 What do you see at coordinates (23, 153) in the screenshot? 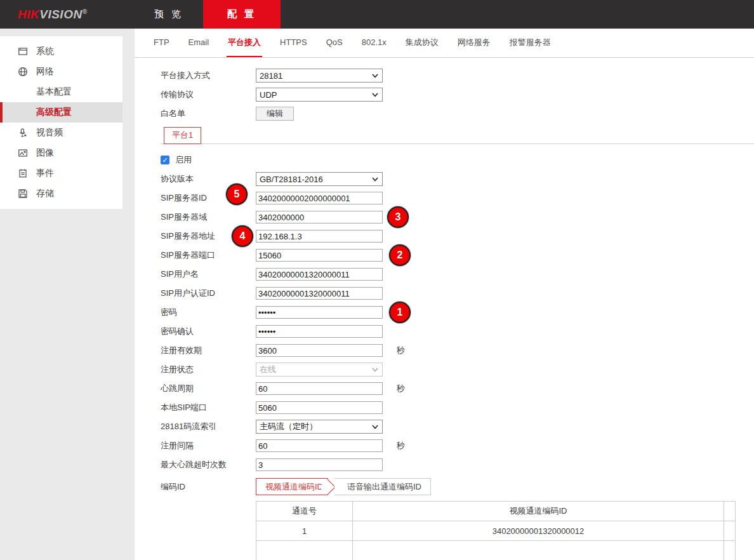
I see `image-icon` at bounding box center [23, 153].